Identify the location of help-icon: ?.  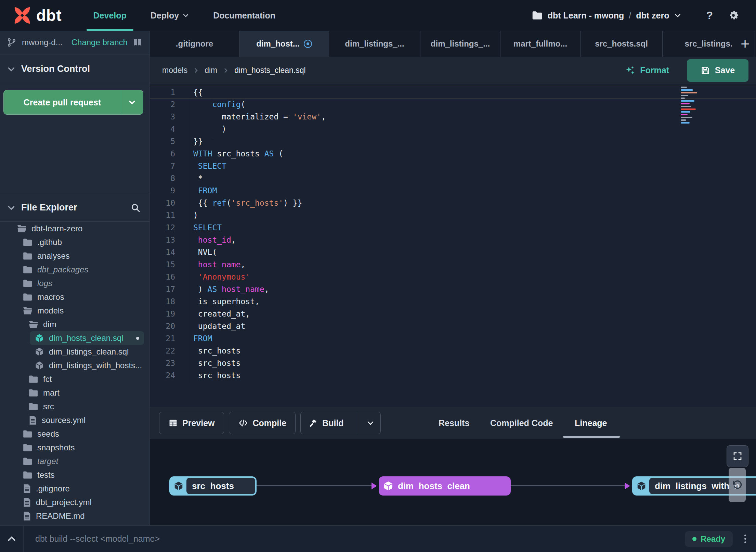
(709, 16).